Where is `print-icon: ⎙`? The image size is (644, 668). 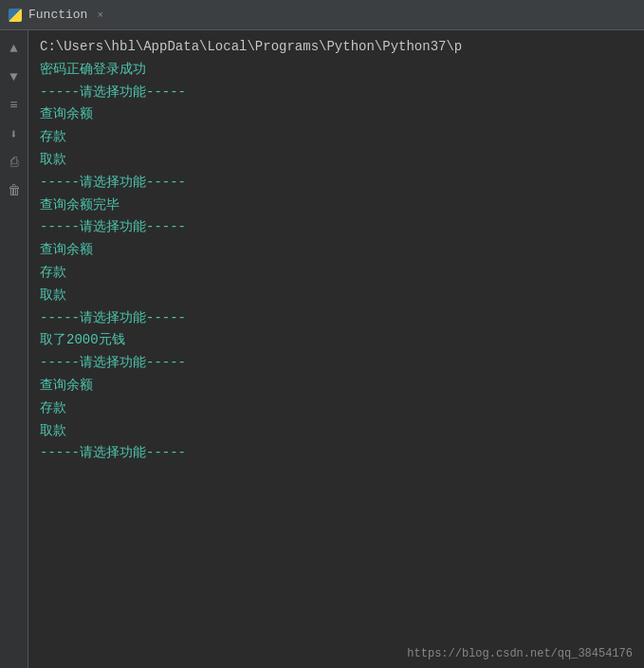
print-icon: ⎙ is located at coordinates (14, 162).